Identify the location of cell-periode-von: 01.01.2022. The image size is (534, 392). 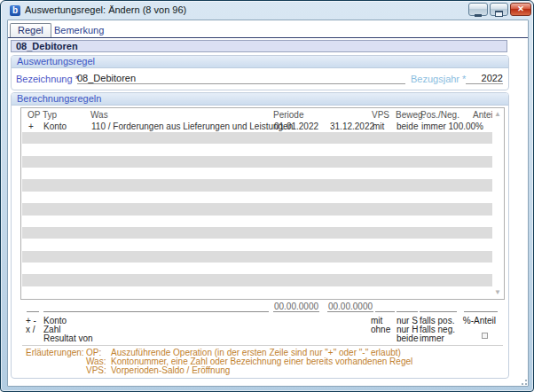
(296, 126).